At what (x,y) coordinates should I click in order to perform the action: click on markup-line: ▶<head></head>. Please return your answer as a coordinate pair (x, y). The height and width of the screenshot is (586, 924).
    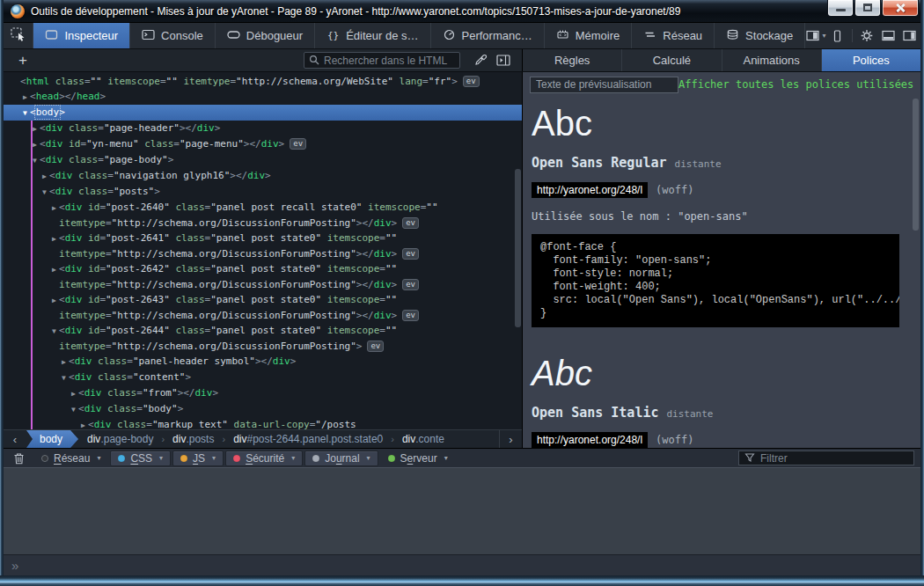
    Looking at the image, I should click on (262, 97).